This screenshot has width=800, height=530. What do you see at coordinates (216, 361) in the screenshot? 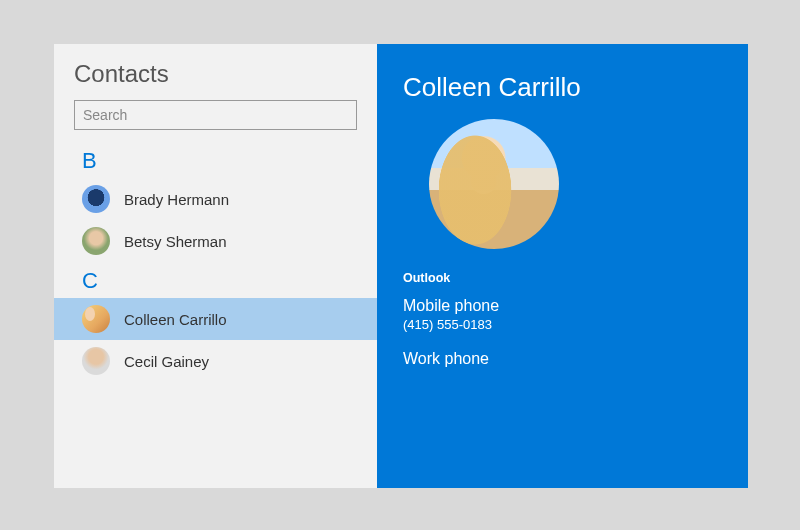
I see `contact-row-cecil: Cecil Gainey` at bounding box center [216, 361].